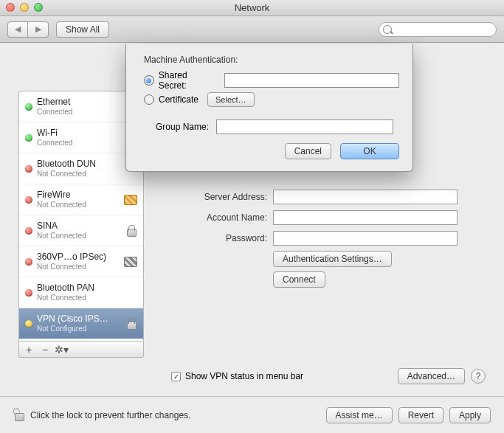 The height and width of the screenshot is (433, 504). I want to click on service-name: Ethernet, so click(55, 102).